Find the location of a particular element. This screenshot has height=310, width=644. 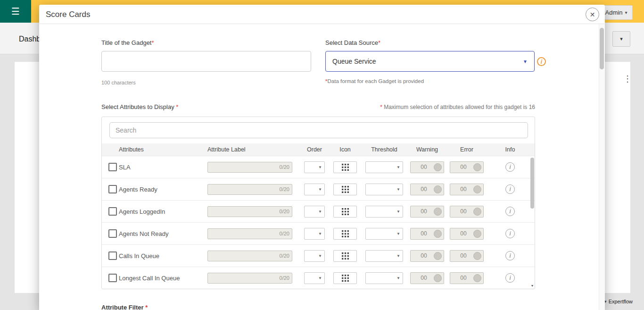

gadget-title-input is located at coordinates (206, 61).